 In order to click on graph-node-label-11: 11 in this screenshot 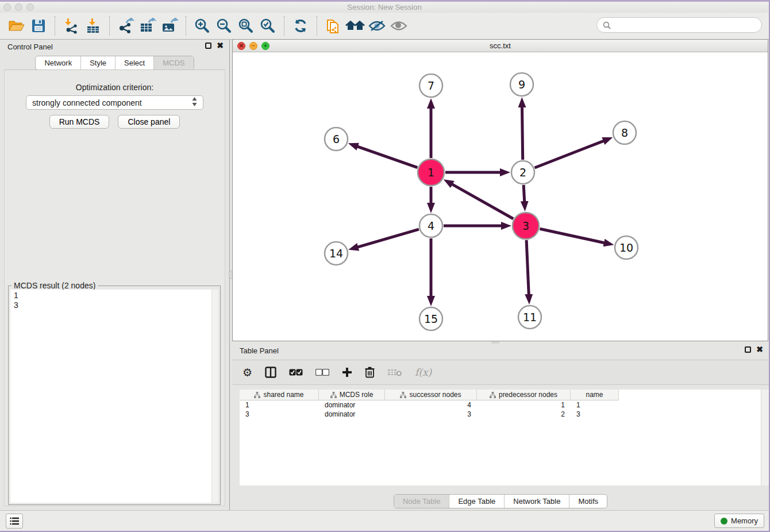, I will do `click(530, 317)`.